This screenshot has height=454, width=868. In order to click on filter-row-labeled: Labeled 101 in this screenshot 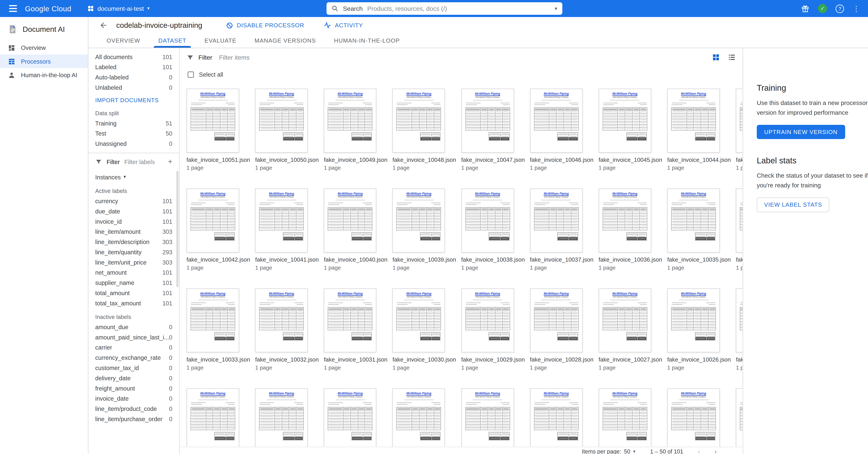, I will do `click(133, 67)`.